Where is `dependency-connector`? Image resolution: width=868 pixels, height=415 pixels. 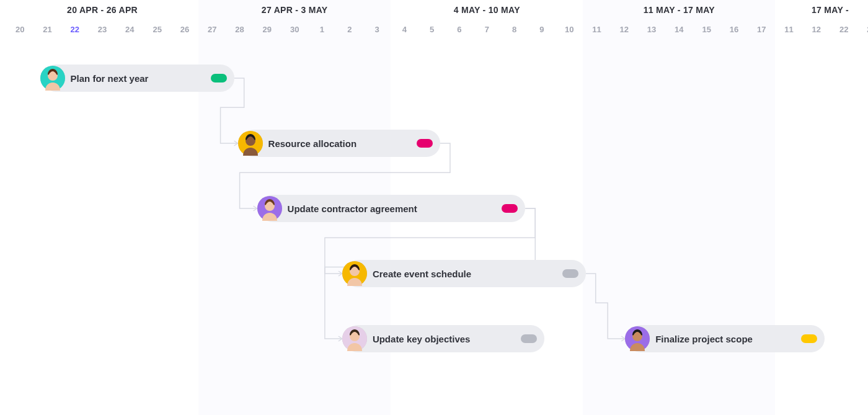
dependency-connector is located at coordinates (605, 306).